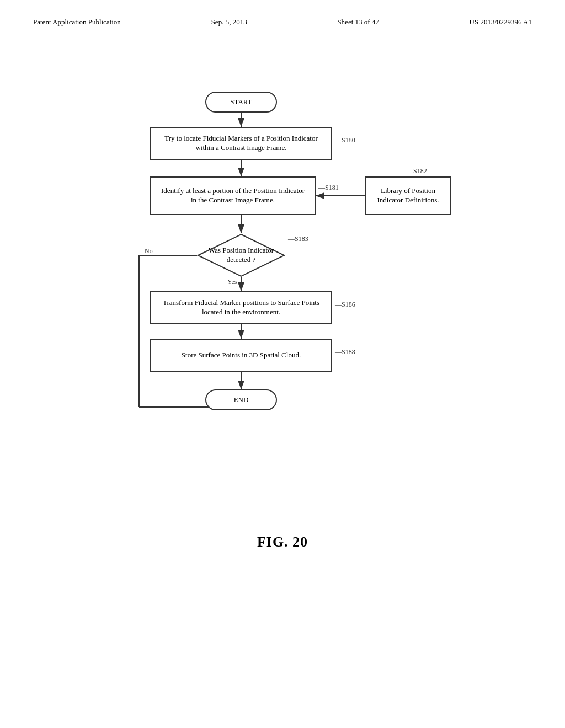 The height and width of the screenshot is (728, 565). I want to click on header-sheet: Sheet 13 of 47, so click(358, 22).